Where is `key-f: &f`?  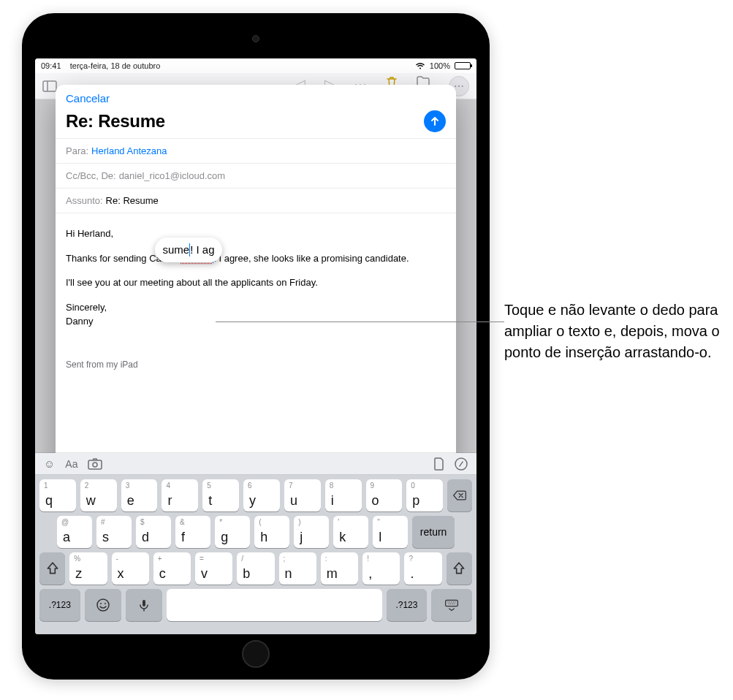
key-f: &f is located at coordinates (193, 532).